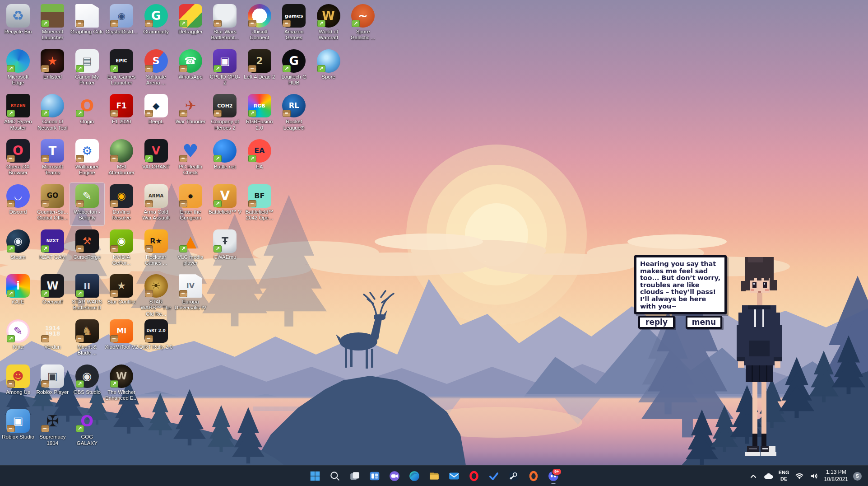 This screenshot has width=868, height=486. I want to click on desktop-icon-enter-the-gungeon: ●Enter the Gungeon, so click(190, 204).